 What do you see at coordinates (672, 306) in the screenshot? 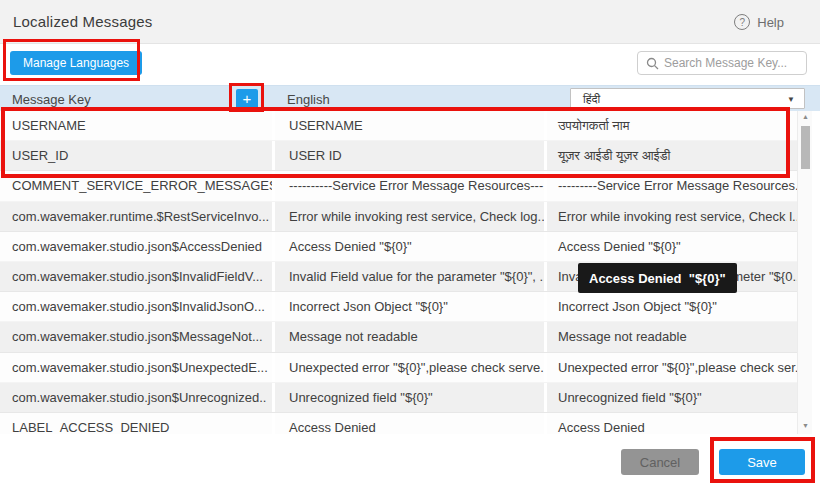
I see `cell-localized: Incorrect Json Object "${0}"` at bounding box center [672, 306].